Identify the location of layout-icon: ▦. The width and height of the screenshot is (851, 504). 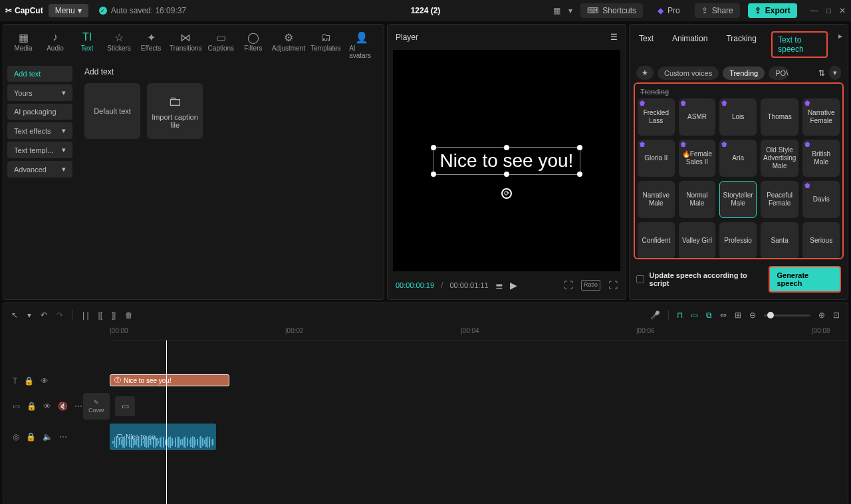
(557, 11).